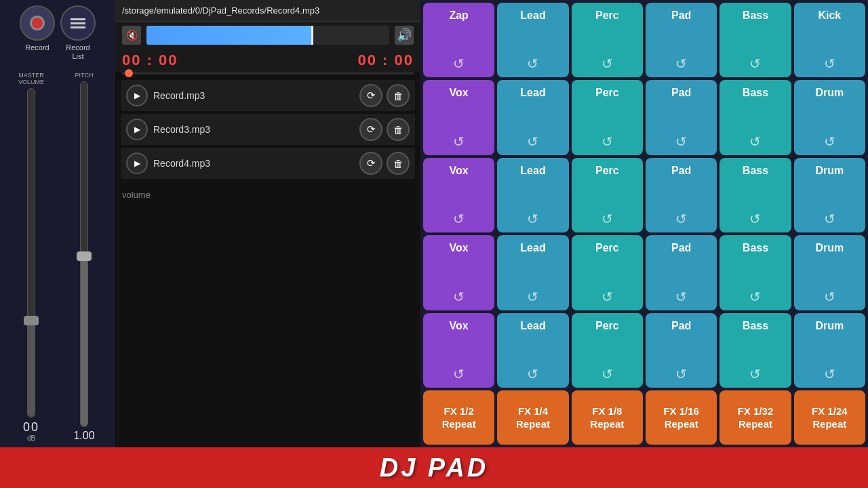  What do you see at coordinates (31, 253) in the screenshot?
I see `master-volume-track` at bounding box center [31, 253].